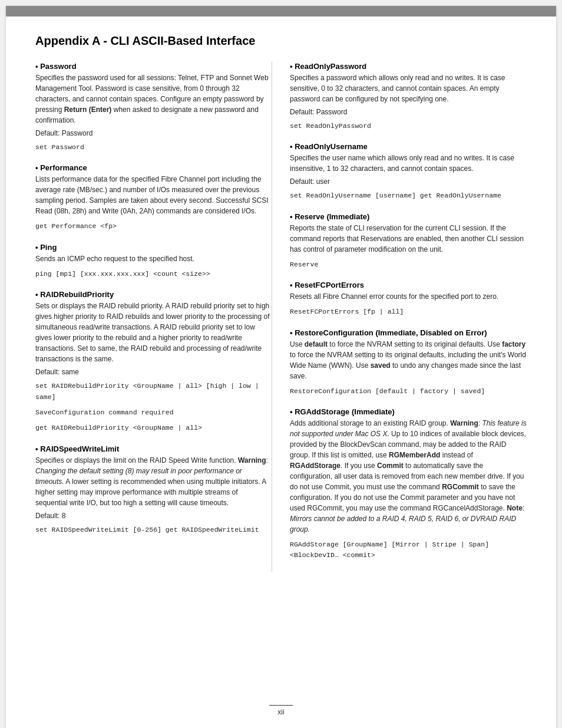 The height and width of the screenshot is (728, 562). What do you see at coordinates (281, 41) in the screenshot?
I see `page-title: Appendix A - CLI ASCII-Based Interface` at bounding box center [281, 41].